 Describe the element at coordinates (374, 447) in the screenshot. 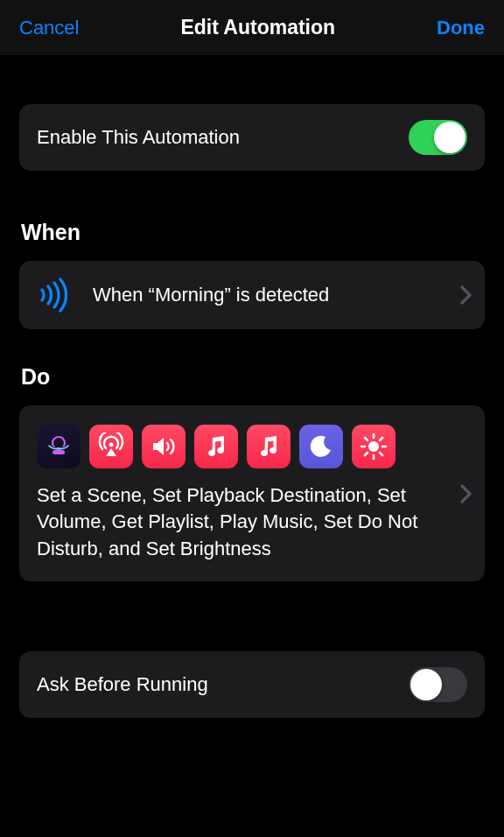

I see `brightness-icon` at that location.